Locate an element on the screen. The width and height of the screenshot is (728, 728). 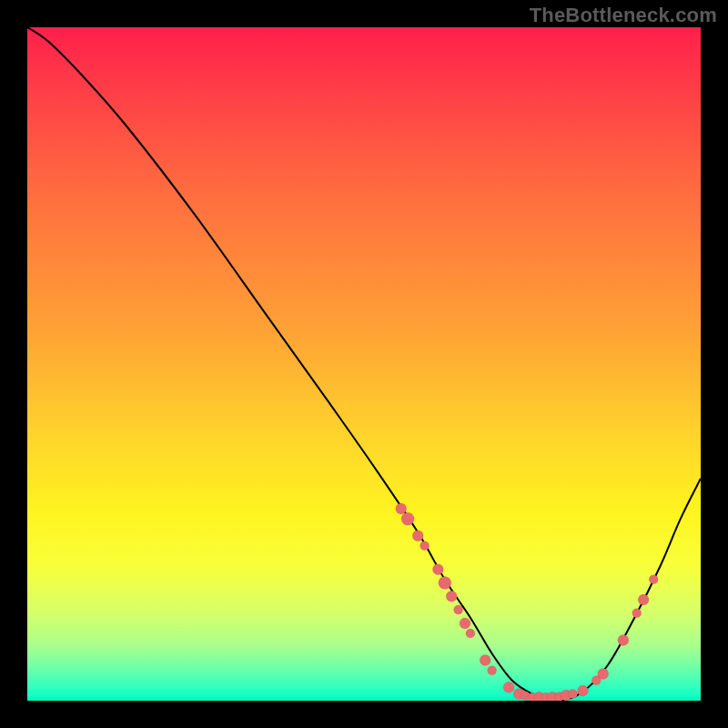
watermark-text: TheBottleneck.com is located at coordinates (623, 15).